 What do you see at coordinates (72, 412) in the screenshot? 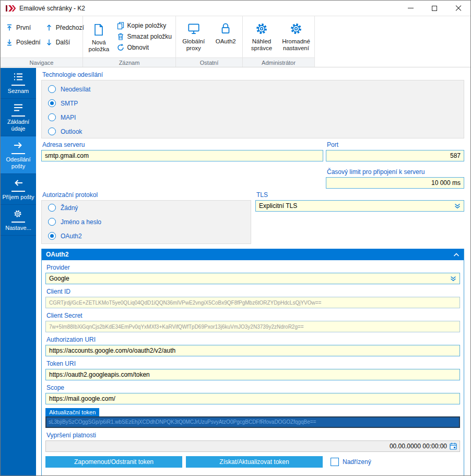
I see `refresh-token-label: Aktualizační token` at bounding box center [72, 412].